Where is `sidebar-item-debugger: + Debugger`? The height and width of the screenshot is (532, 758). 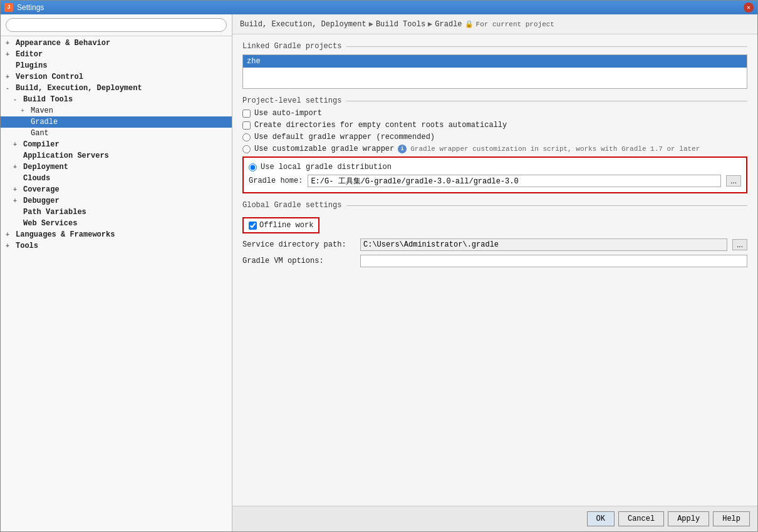 sidebar-item-debugger: + Debugger is located at coordinates (117, 201).